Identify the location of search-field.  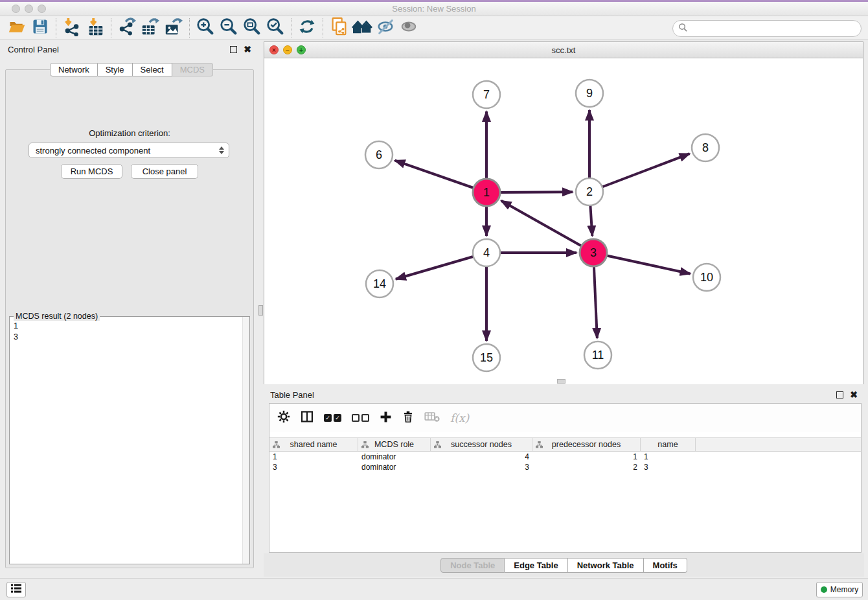
(767, 29).